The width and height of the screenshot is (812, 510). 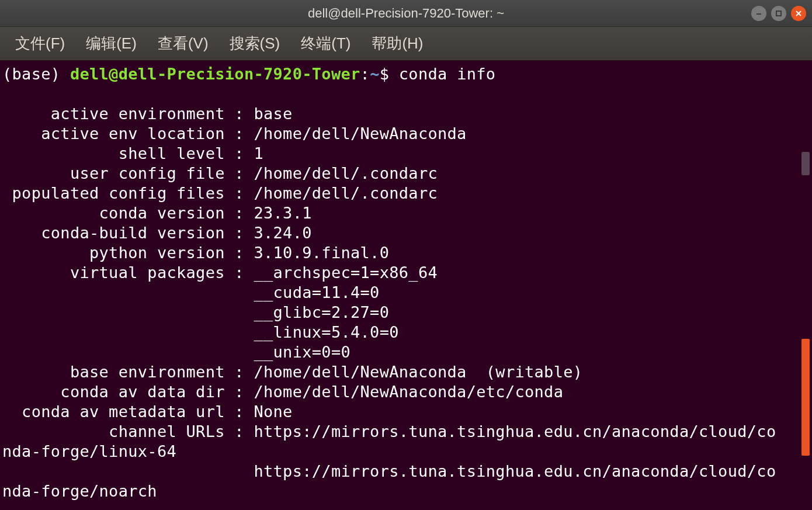 I want to click on label-active-env-loc: active env location :, so click(x=128, y=133).